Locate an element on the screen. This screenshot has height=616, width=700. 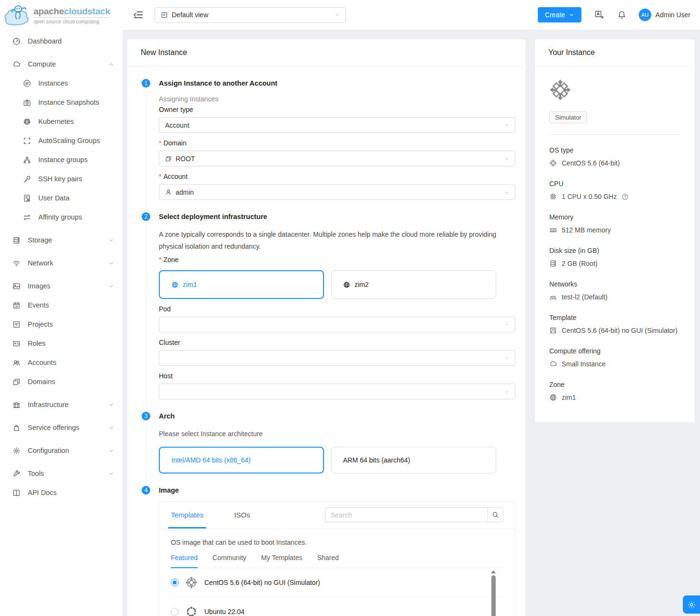
brand-title: apachecloudstack is located at coordinates (72, 11).